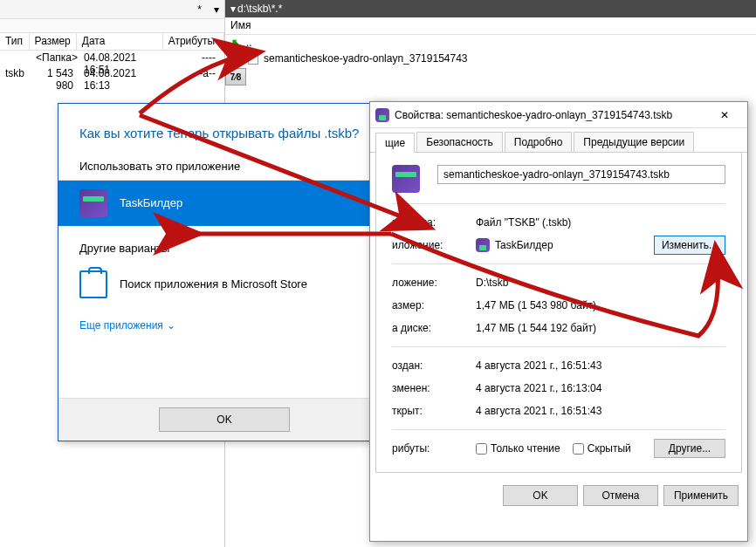 This screenshot has width=756, height=547. What do you see at coordinates (491, 43) in the screenshot?
I see `updir-row: ⬉ ..` at bounding box center [491, 43].